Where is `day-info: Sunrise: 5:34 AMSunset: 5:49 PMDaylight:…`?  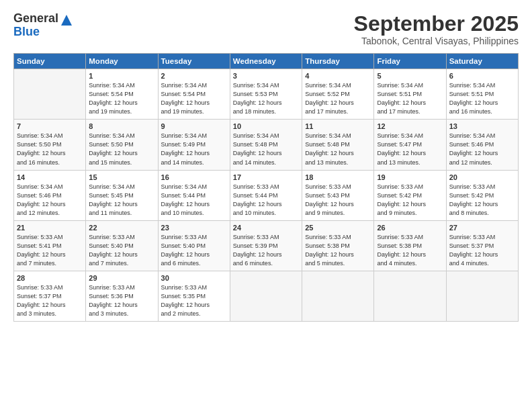 day-info: Sunrise: 5:34 AMSunset: 5:49 PMDaylight:… is located at coordinates (194, 149).